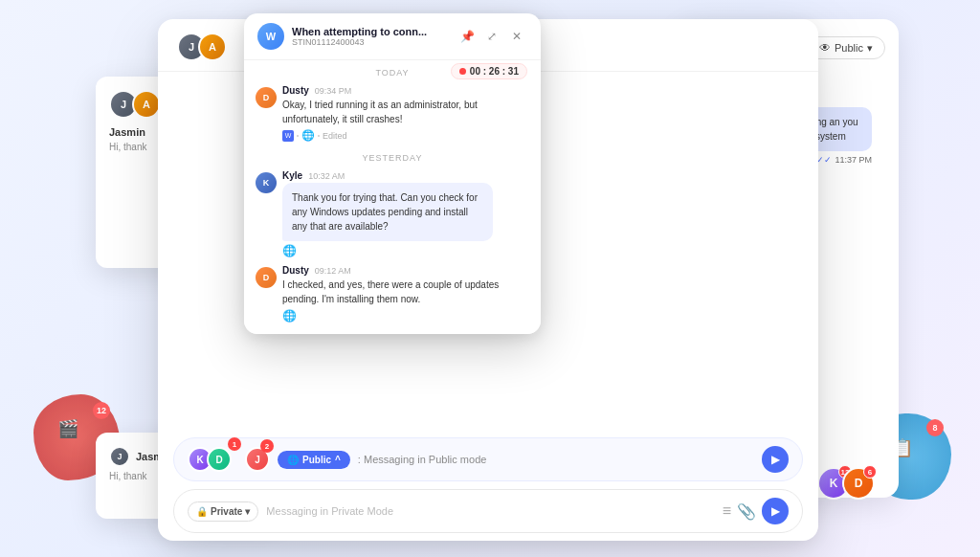 The height and width of the screenshot is (557, 980). Describe the element at coordinates (494, 71) in the screenshot. I see `timer-value: 00 : 26 : 31` at that location.